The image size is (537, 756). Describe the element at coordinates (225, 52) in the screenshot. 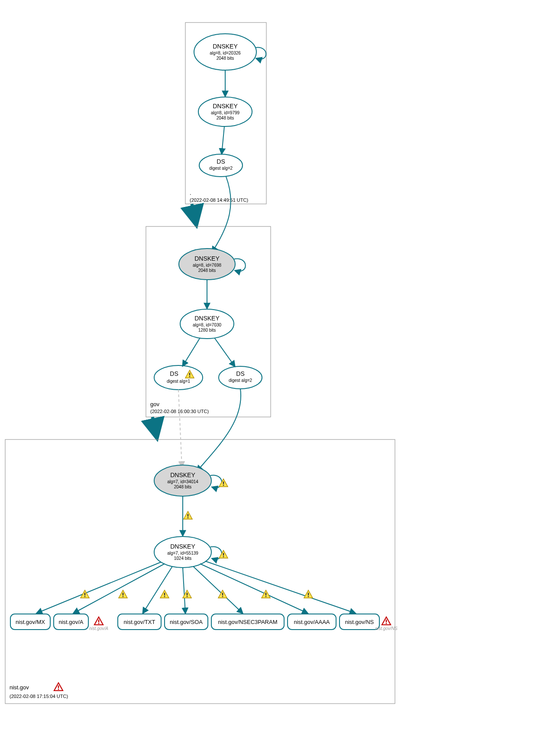

I see `node-root-ksk: DNSKEY alg=8, id=20326 2048 bits` at that location.